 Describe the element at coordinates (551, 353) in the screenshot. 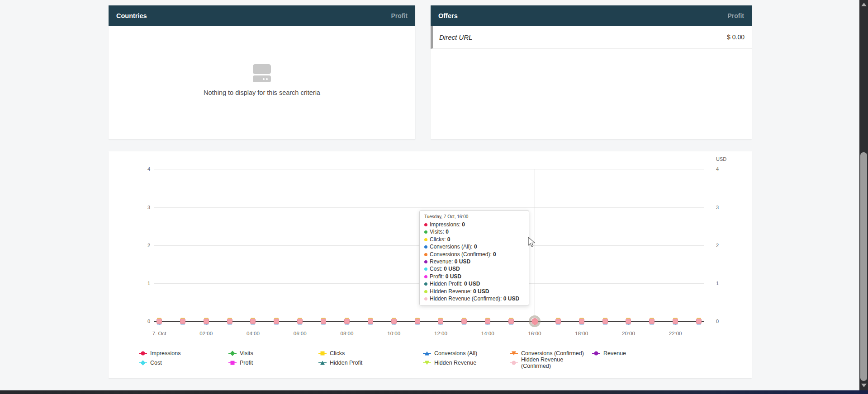

I see `legend-item-conversions-confirmed: Conversions (Confirmed)` at that location.